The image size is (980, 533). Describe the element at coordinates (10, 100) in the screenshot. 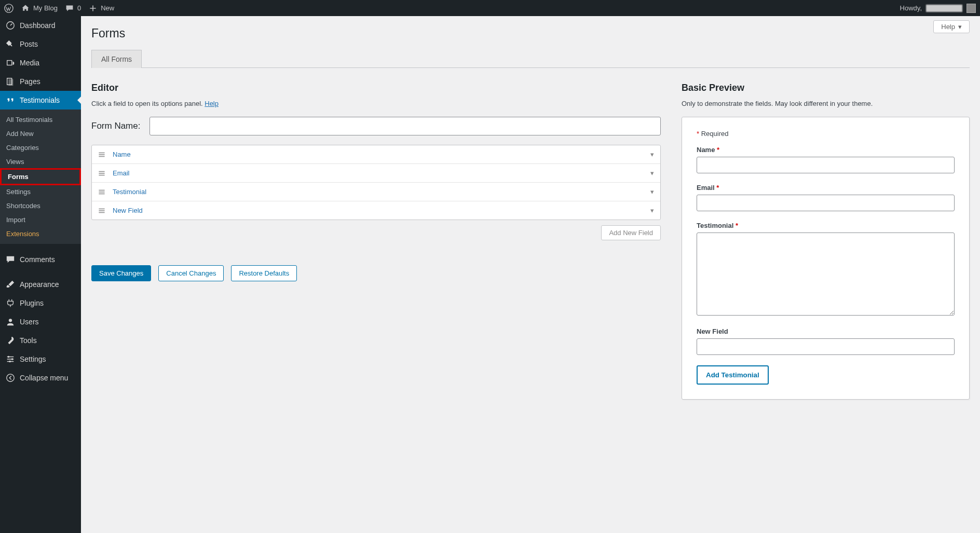

I see `quote-icon` at that location.